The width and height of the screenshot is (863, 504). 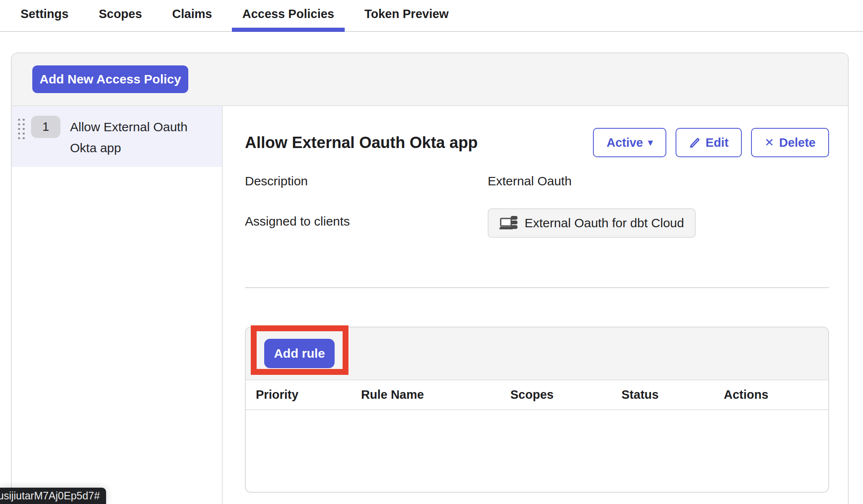 I want to click on priority-badge: 1, so click(x=46, y=127).